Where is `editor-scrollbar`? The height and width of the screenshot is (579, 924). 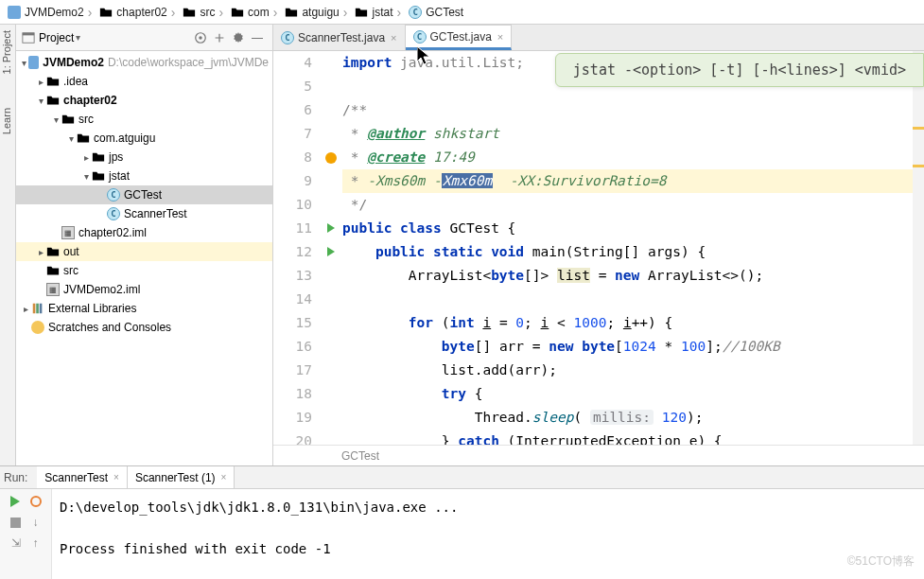
editor-scrollbar is located at coordinates (918, 248).